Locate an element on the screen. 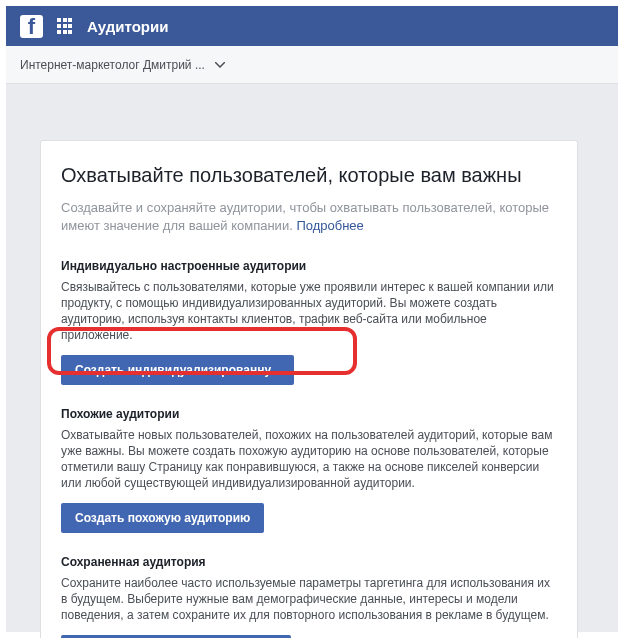 This screenshot has width=624, height=638. chevron-down-icon is located at coordinates (220, 65).